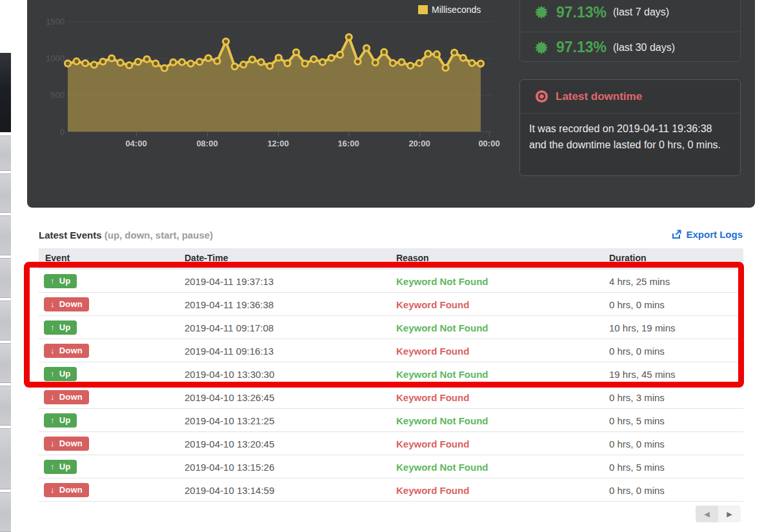 Image resolution: width=764 pixels, height=532 pixels. I want to click on uptime-period-label: (last 7 days), so click(641, 12).